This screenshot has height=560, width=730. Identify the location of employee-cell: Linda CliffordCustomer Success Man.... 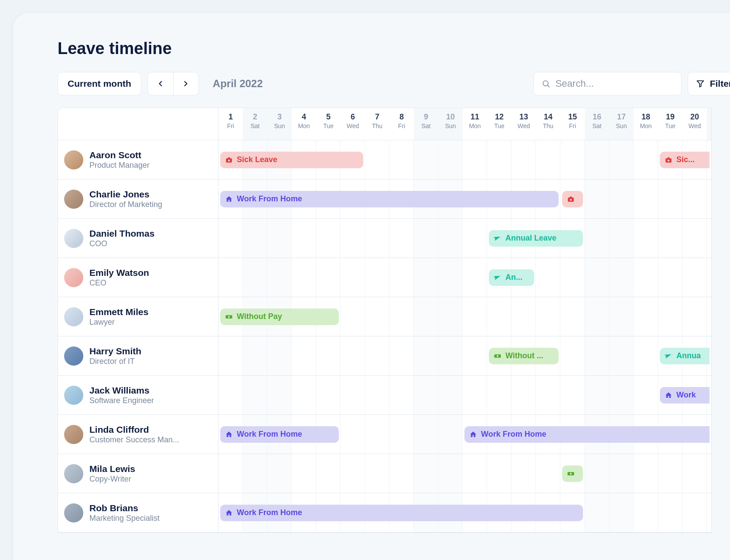
(138, 434).